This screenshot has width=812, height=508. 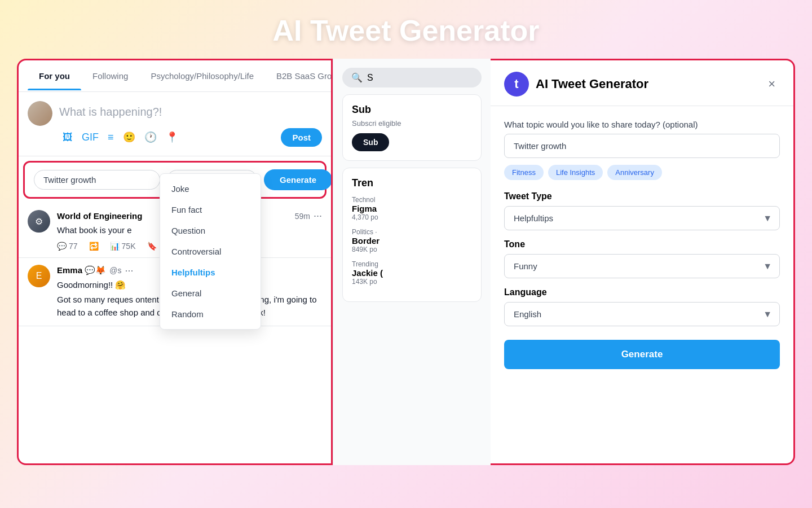 I want to click on tweet-type-section: Tweet Type Helpfultips Joke Fun fact Que…, so click(x=642, y=211).